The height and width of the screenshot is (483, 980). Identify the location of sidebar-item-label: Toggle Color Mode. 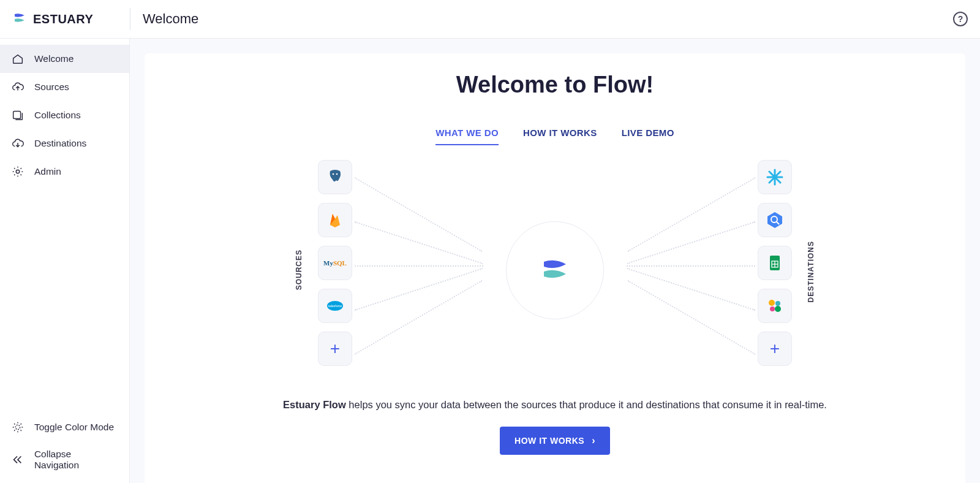
(74, 427).